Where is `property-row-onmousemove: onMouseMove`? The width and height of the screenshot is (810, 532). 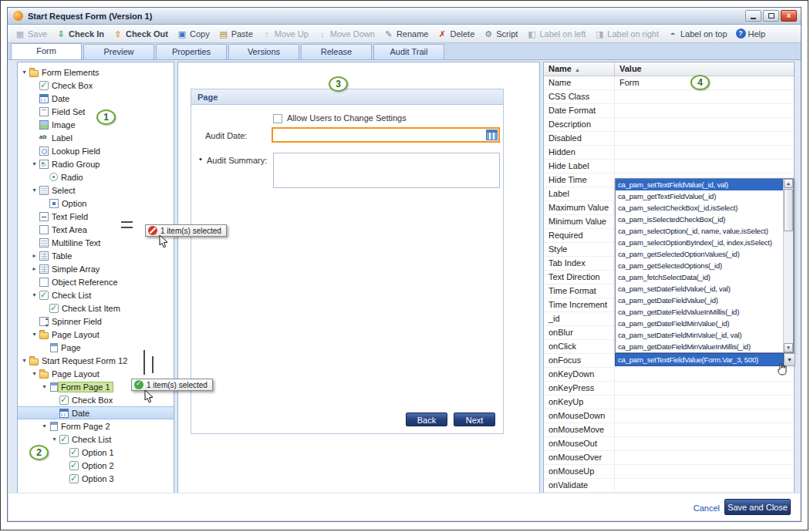
property-row-onmousemove: onMouseMove is located at coordinates (669, 430).